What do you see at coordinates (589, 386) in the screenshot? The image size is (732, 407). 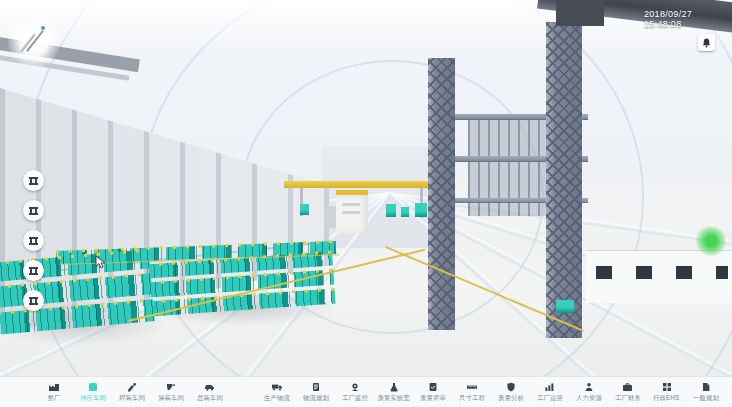 I see `person-icon` at bounding box center [589, 386].